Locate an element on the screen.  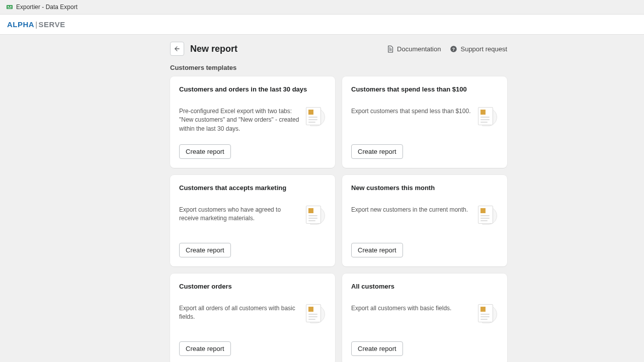
template-description: Export all orders of all customers with … is located at coordinates (239, 313).